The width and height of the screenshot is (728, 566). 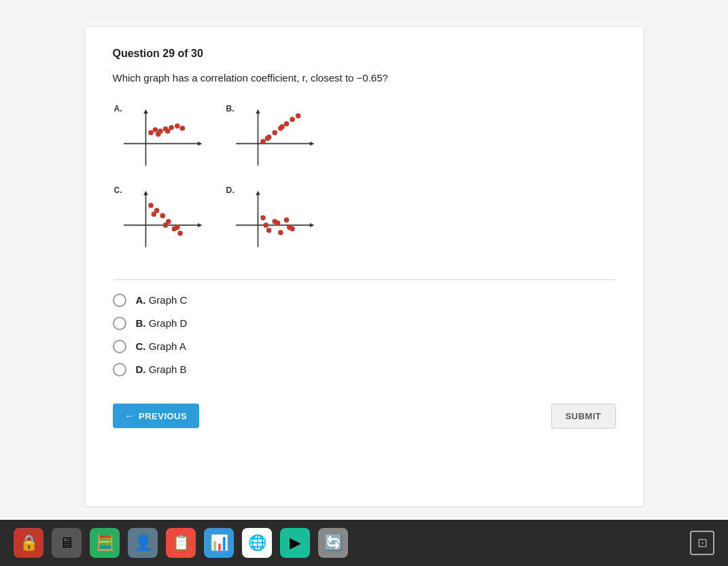 I want to click on options-list: A. Graph C B. Graph D C. Graph A D. Grap…, so click(x=364, y=335).